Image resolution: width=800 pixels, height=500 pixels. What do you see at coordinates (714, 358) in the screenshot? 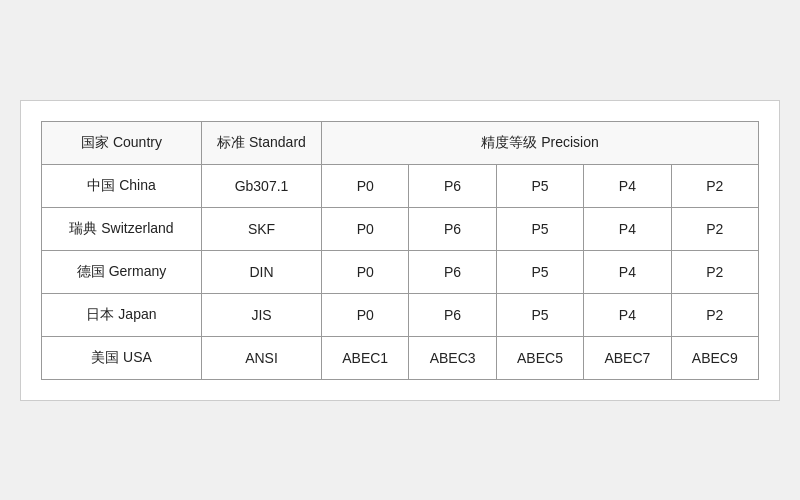
I see `cell-level-4: ABEC9` at bounding box center [714, 358].